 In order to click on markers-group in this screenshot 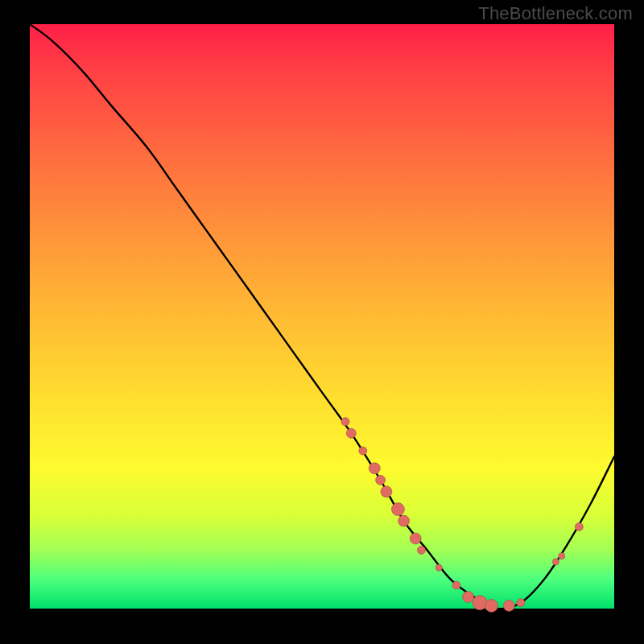, I will do `click(462, 515)`.